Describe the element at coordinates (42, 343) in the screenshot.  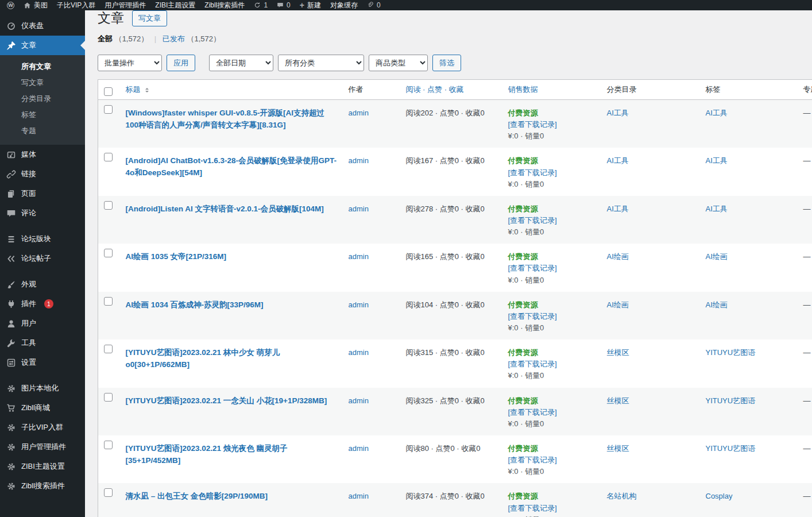
I see `sidebar-item-tools: 工具` at that location.